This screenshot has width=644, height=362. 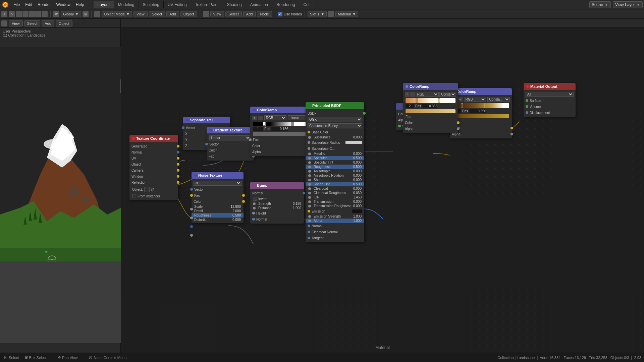 I want to click on box-select-label: Box Select, so click(x=38, y=358).